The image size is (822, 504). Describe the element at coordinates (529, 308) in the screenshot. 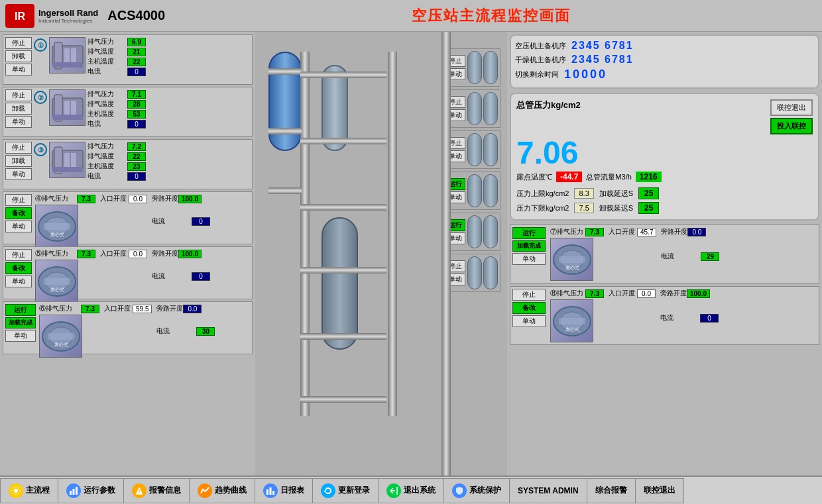

I see `comp8-ready-btn: 备妀` at that location.